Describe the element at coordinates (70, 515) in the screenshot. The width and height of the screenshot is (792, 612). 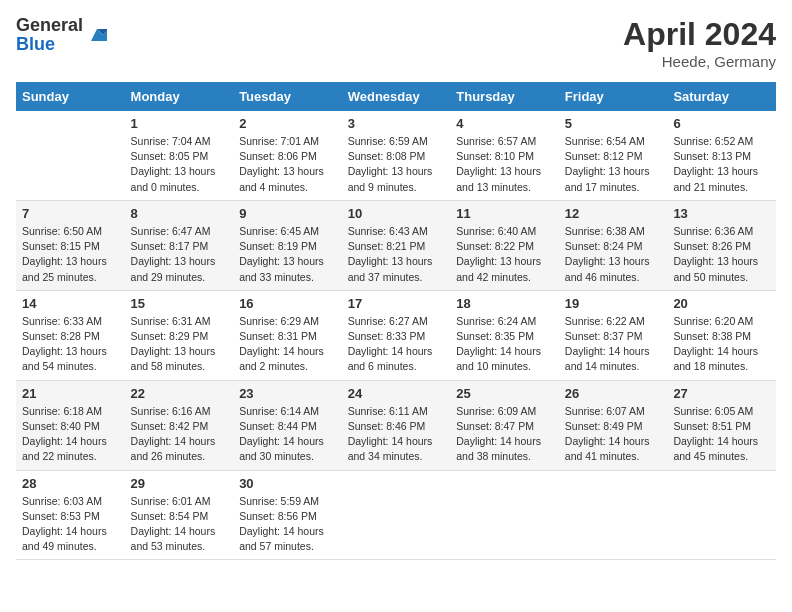
I see `calendar-cell: 28Sunrise: 6:03 AMSunset: 8:53 PMDayligh…` at that location.